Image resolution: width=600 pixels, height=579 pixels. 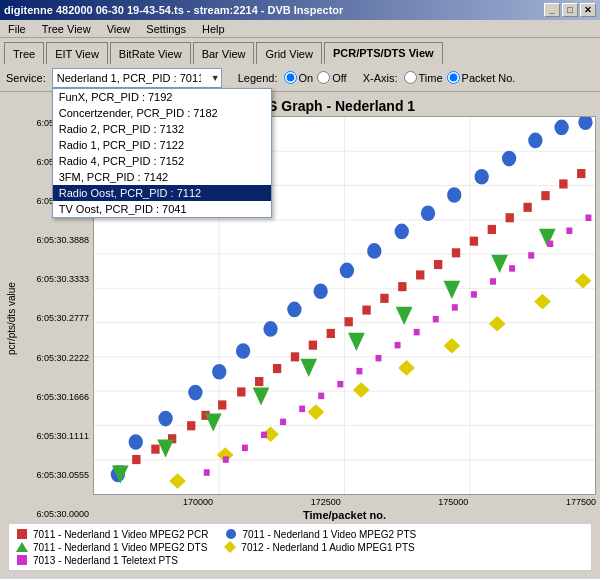 I want to click on close-button: ✕, so click(x=588, y=10).